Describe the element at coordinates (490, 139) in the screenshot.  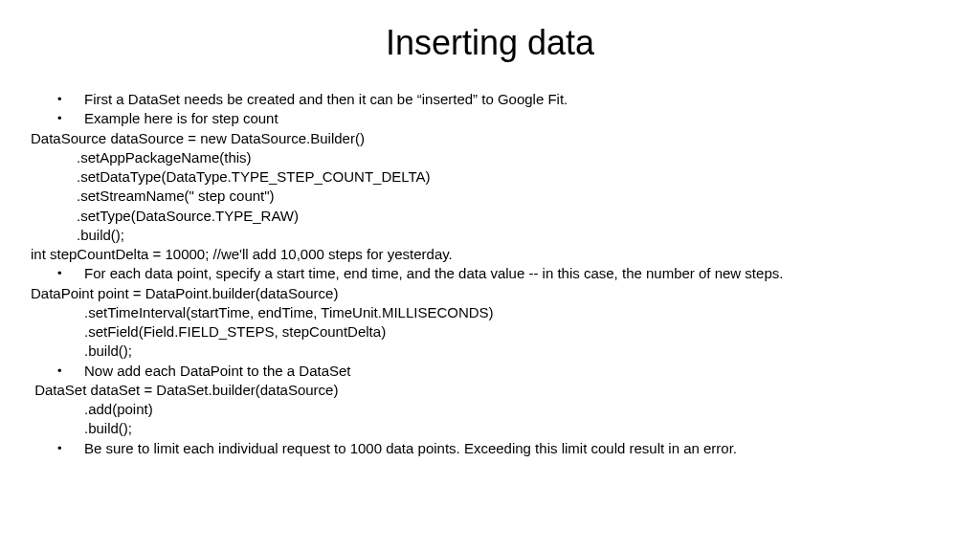
I see `code-line: DataSource dataSource = new DataSource.B…` at that location.